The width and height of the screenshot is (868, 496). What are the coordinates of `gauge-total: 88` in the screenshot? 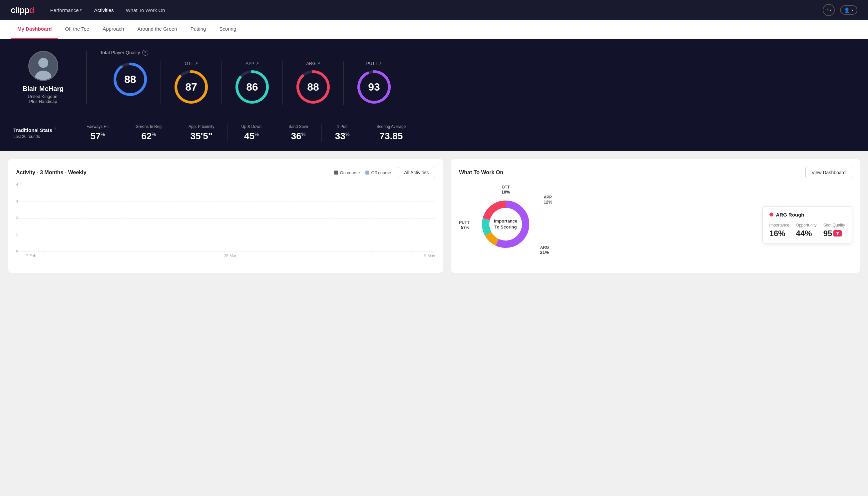 It's located at (130, 83).